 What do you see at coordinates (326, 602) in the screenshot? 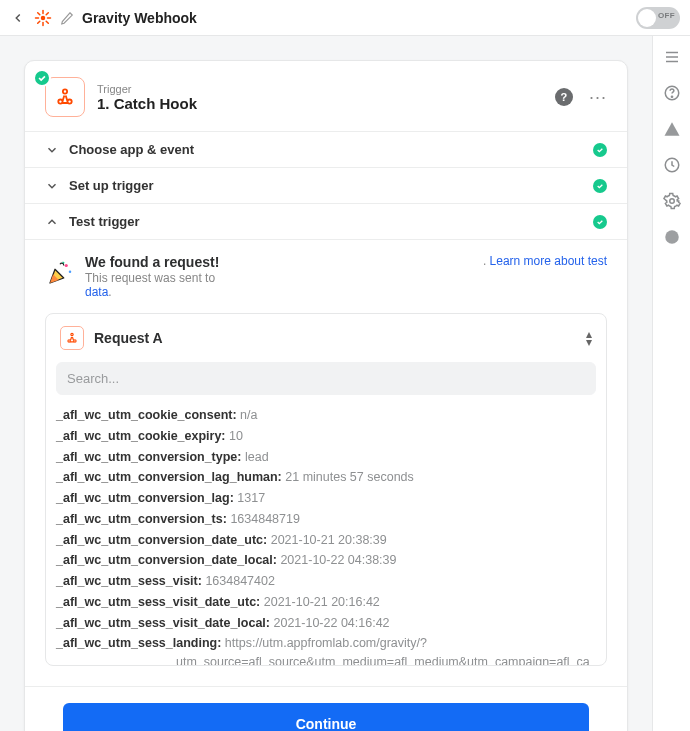
I see `data-row: _afl_wc_utm_sess_visit_date_utc: 2021-10…` at bounding box center [326, 602].